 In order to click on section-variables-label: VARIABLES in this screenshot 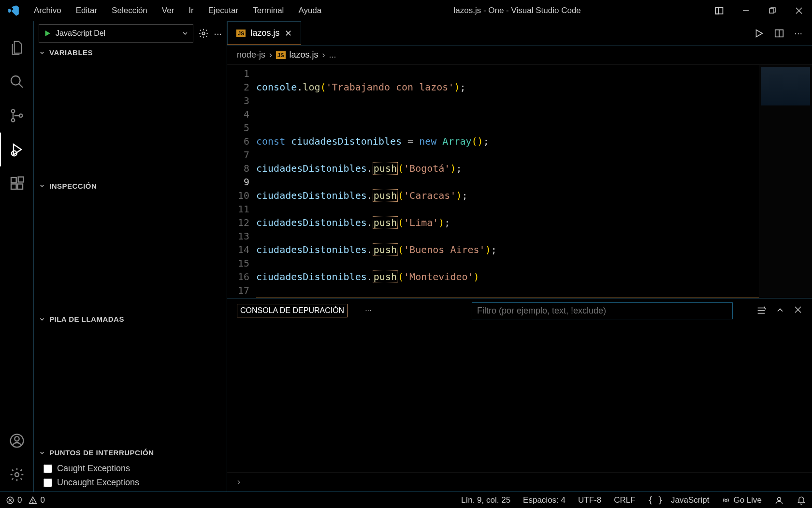, I will do `click(71, 52)`.